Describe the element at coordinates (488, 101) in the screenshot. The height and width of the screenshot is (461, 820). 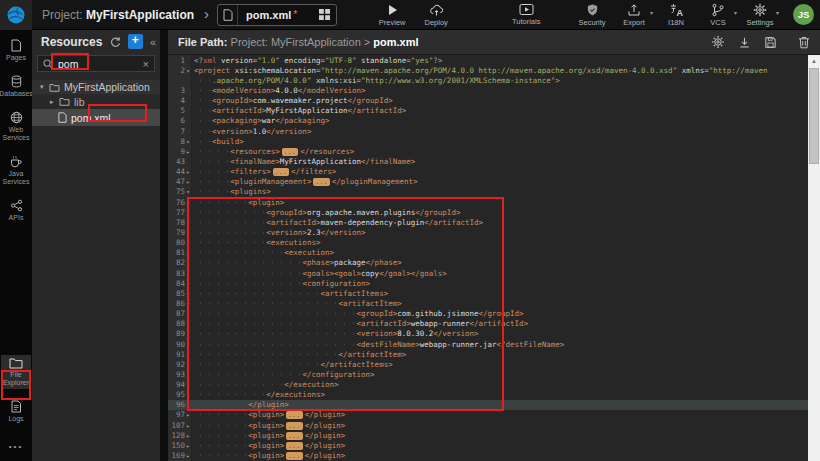
I see `code-line: 4▸ <groupId>com.wavemaker.project</group…` at that location.